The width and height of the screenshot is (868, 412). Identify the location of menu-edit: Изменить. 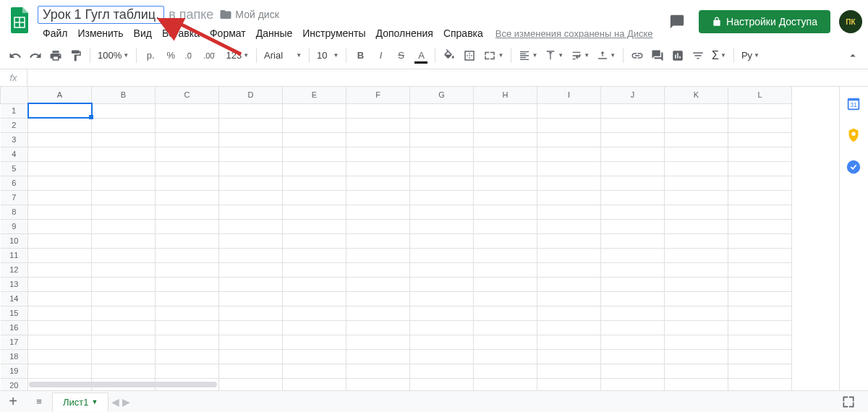
(100, 33).